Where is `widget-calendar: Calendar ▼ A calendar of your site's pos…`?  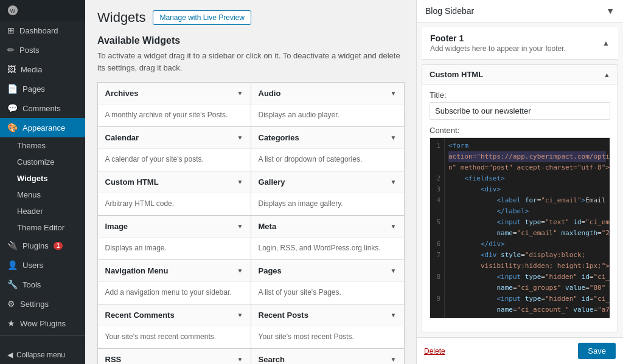
widget-calendar: Calendar ▼ A calendar of your site's pos… is located at coordinates (174, 149).